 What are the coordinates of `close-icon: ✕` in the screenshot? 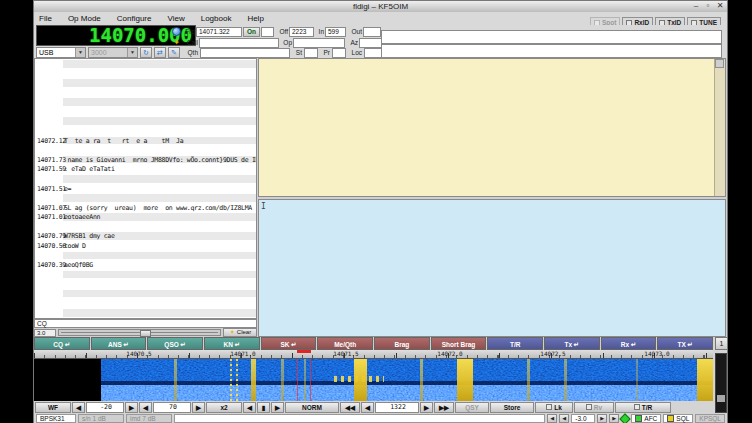 It's located at (720, 6).